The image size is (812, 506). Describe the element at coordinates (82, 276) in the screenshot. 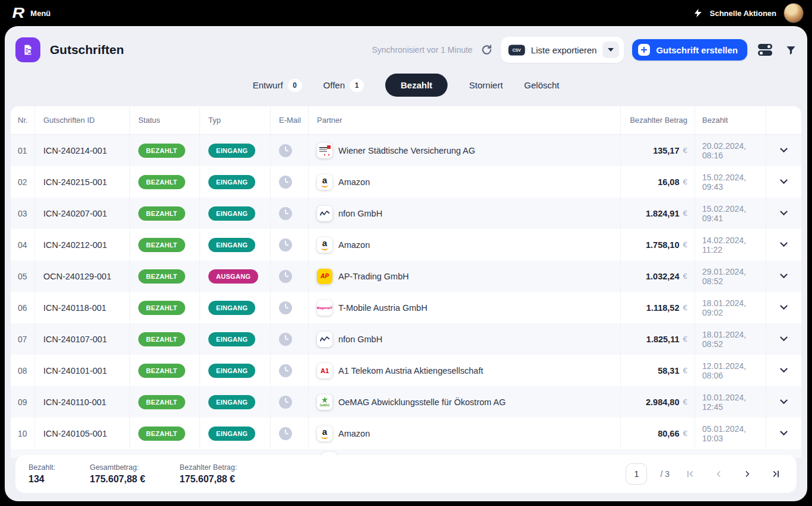

I see `credit-note-id: OCN-240129-001` at that location.